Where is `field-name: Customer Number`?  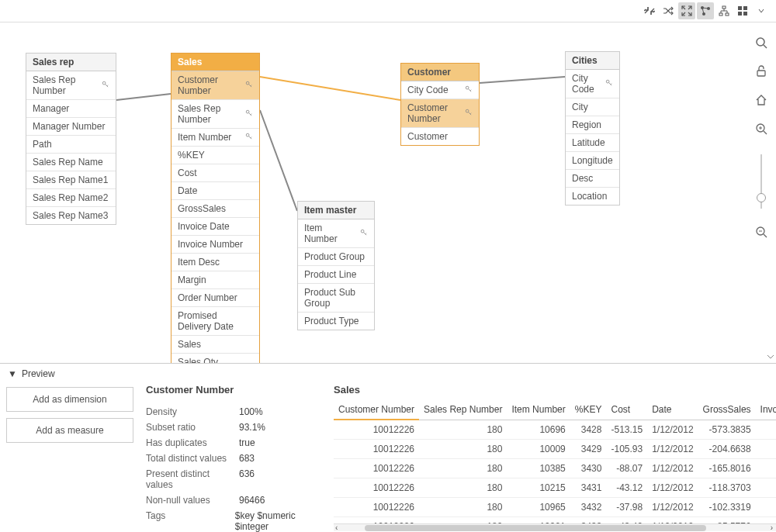
field-name: Customer Number is located at coordinates (237, 389).